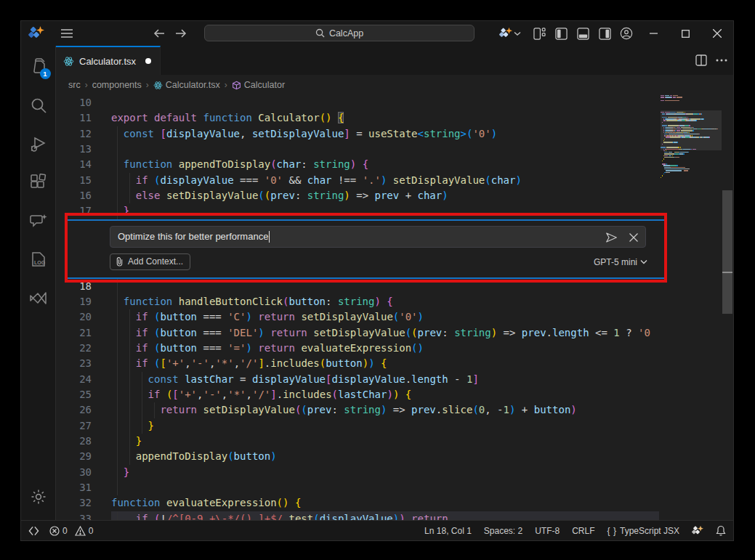 The width and height of the screenshot is (755, 560). I want to click on code-line-19: 19 function handleButtonClick(button: st…, so click(358, 302).